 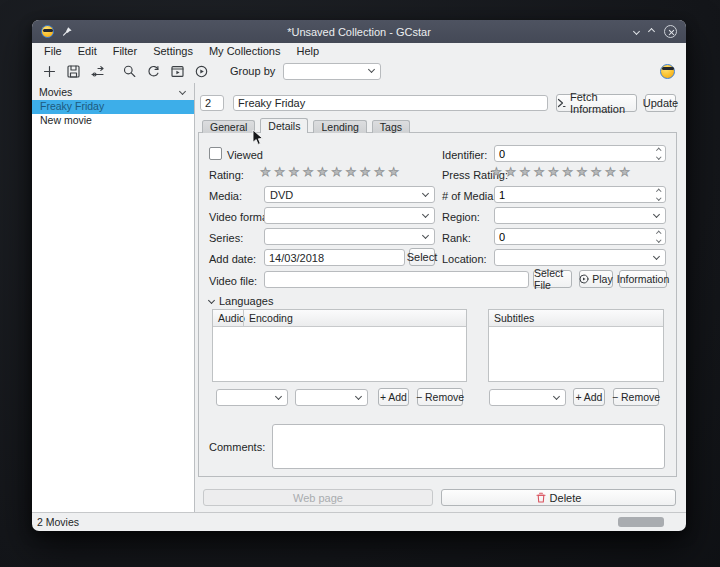 I want to click on save-icon, so click(x=73, y=71).